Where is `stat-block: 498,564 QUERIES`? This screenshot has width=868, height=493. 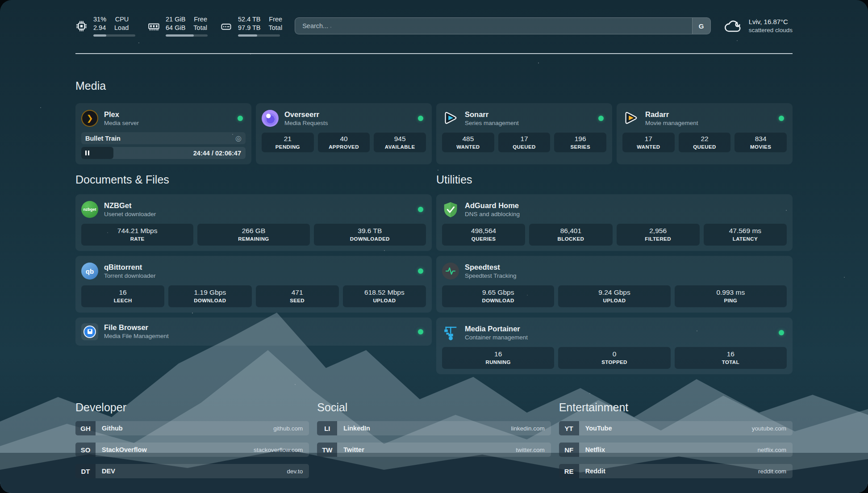
stat-block: 498,564 QUERIES is located at coordinates (484, 235).